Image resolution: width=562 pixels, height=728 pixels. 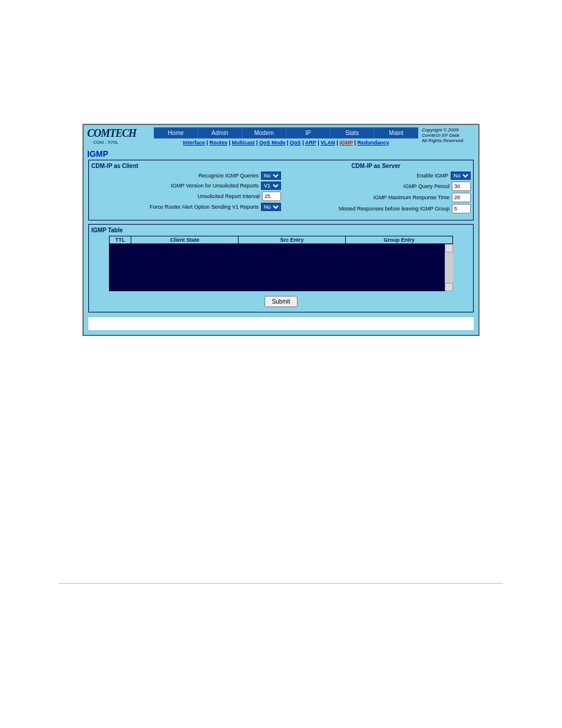 What do you see at coordinates (461, 197) in the screenshot?
I see `max-response-input` at bounding box center [461, 197].